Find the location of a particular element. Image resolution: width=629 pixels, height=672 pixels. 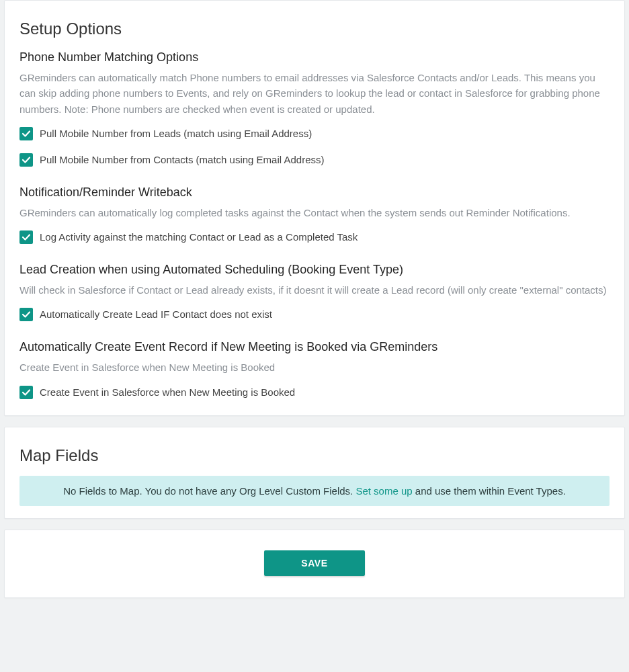

checkbox-row-auto-create-lead: Automatically Create Lead IF Contact doe… is located at coordinates (314, 314).